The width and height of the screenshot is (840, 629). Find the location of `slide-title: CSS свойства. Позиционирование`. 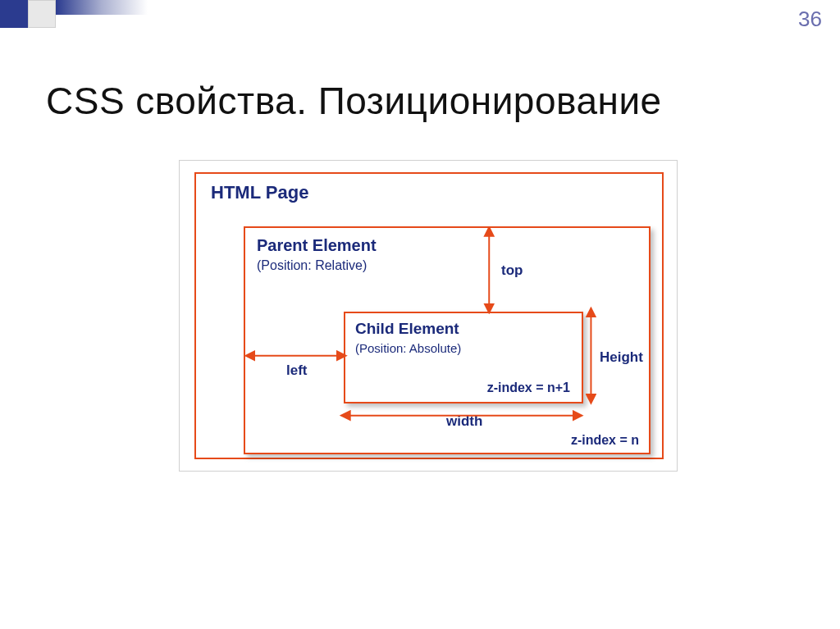

slide-title: CSS свойства. Позиционирование is located at coordinates (354, 101).